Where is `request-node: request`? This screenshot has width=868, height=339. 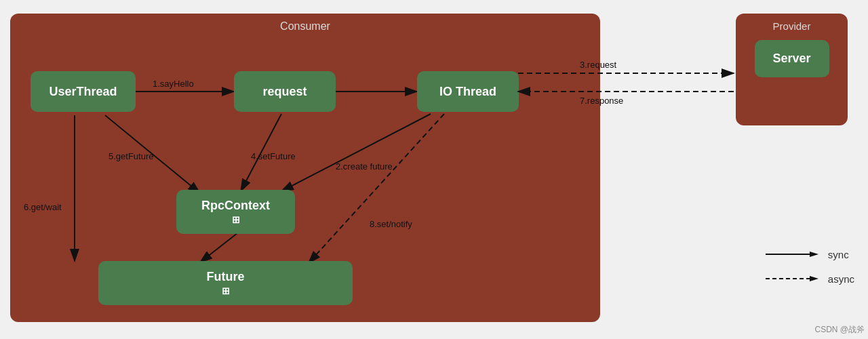
request-node: request is located at coordinates (285, 92).